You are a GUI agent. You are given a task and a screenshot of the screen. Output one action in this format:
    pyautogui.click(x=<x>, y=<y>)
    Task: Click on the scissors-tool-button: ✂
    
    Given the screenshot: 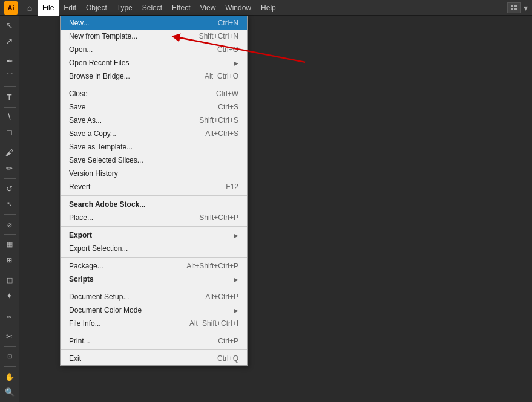 What is the action you would take?
    pyautogui.click(x=10, y=336)
    